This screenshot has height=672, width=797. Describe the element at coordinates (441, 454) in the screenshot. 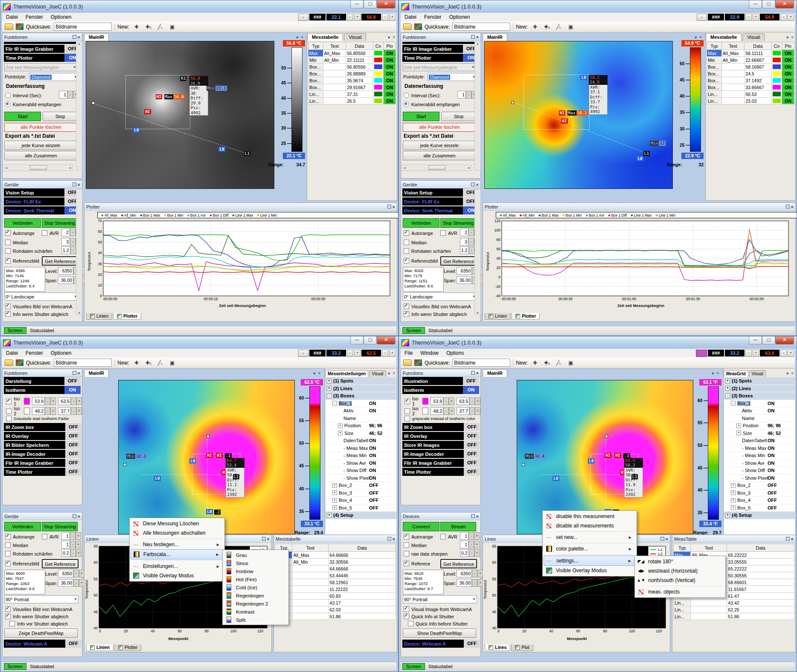

I see `toggle-ir-image-decoder: IR-Image DecoderOFF` at that location.